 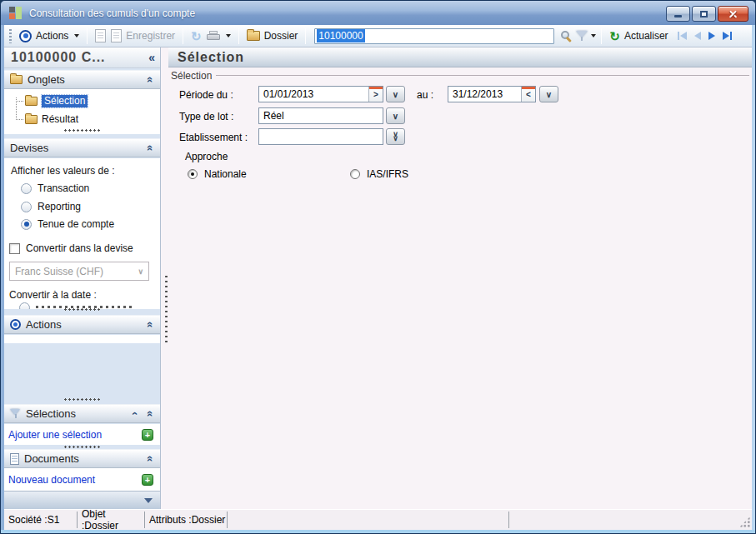 What do you see at coordinates (712, 36) in the screenshot?
I see `nav-next-button` at bounding box center [712, 36].